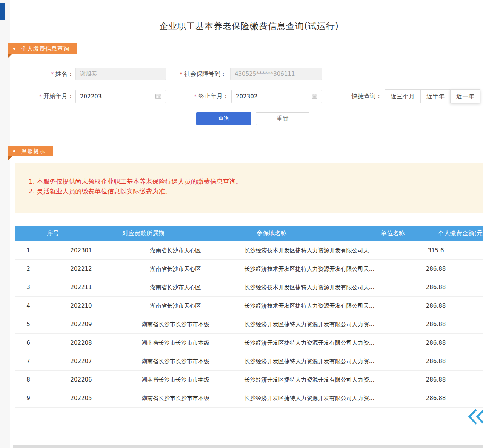  What do you see at coordinates (81, 361) in the screenshot?
I see `cell-period: 202207` at bounding box center [81, 361].